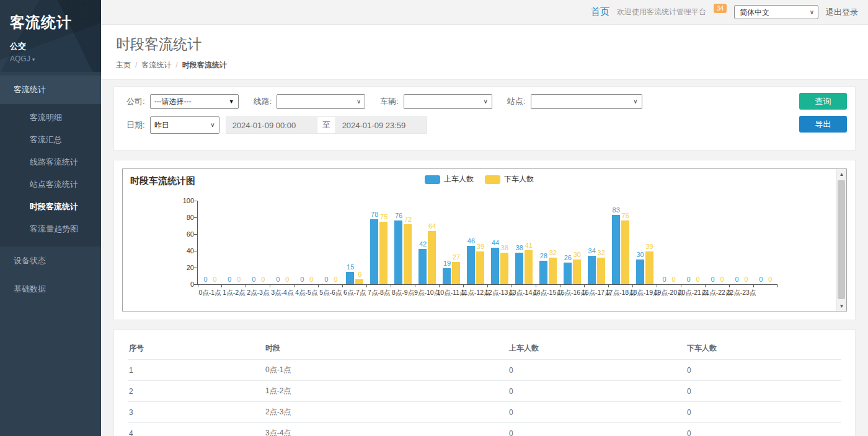 The image size is (868, 436). Describe the element at coordinates (51, 229) in the screenshot. I see `sidebar-subitem-5: 客流量趋势图` at that location.